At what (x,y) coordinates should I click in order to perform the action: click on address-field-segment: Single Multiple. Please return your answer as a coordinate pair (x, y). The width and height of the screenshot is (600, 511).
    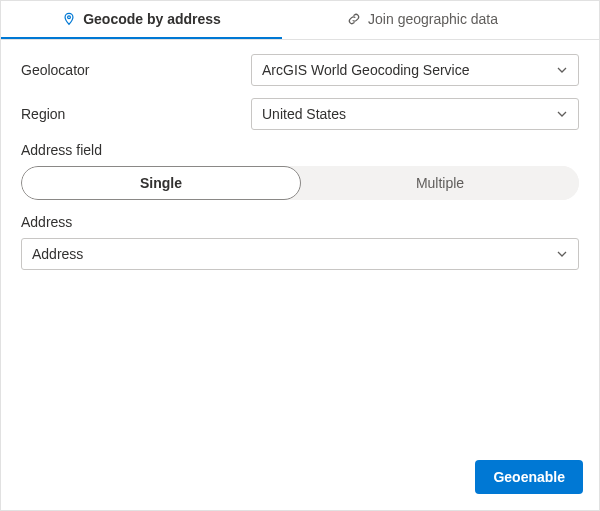
    Looking at the image, I should click on (300, 183).